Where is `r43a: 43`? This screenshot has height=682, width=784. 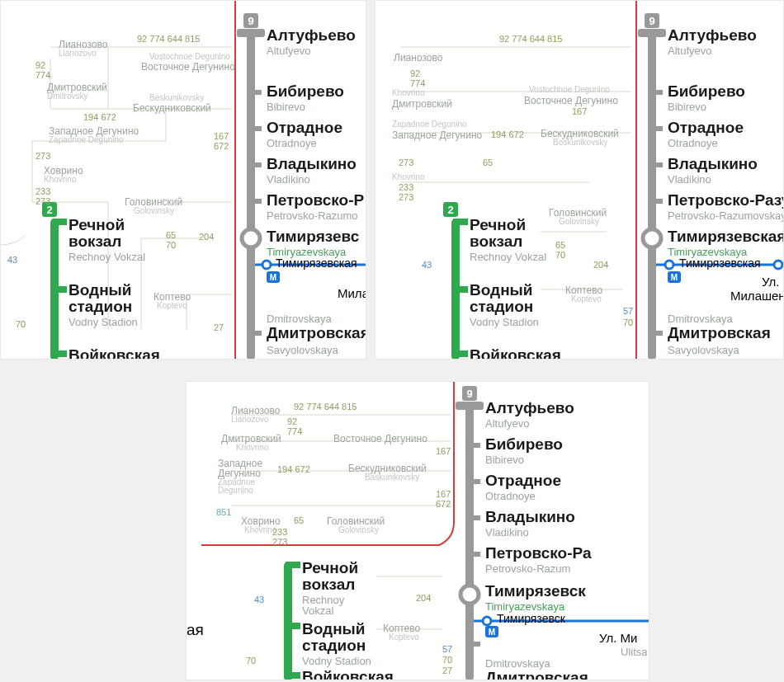 r43a: 43 is located at coordinates (12, 260).